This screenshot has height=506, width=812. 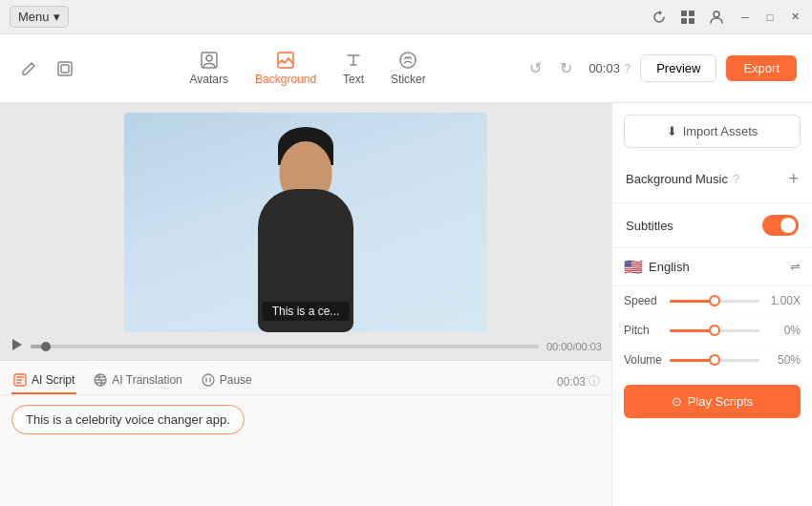 What do you see at coordinates (720, 132) in the screenshot?
I see `import-label: Import Assets` at bounding box center [720, 132].